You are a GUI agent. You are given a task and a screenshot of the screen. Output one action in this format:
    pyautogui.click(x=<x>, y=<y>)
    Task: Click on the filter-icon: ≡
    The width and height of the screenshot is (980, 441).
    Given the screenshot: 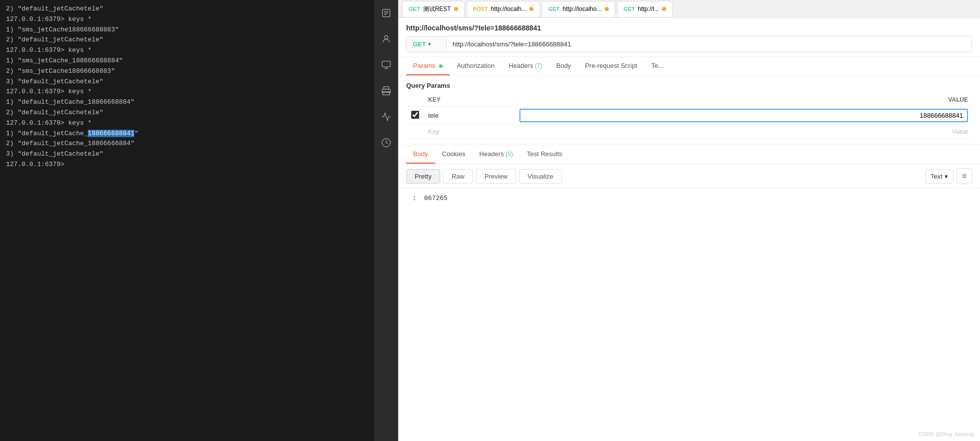 What is the action you would take?
    pyautogui.click(x=964, y=176)
    